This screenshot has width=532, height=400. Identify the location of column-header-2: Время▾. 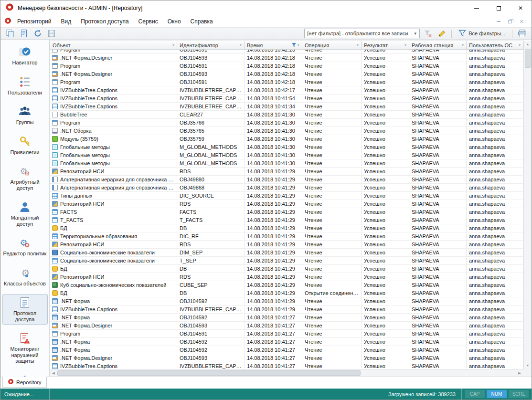
(273, 45).